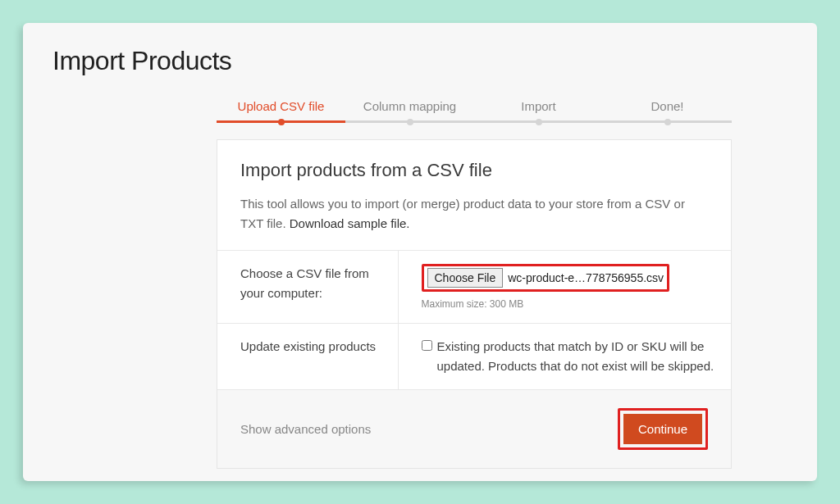 Image resolution: width=840 pixels, height=504 pixels. I want to click on progress-steps: Upload CSV file Column mapping Import Do…, so click(474, 111).